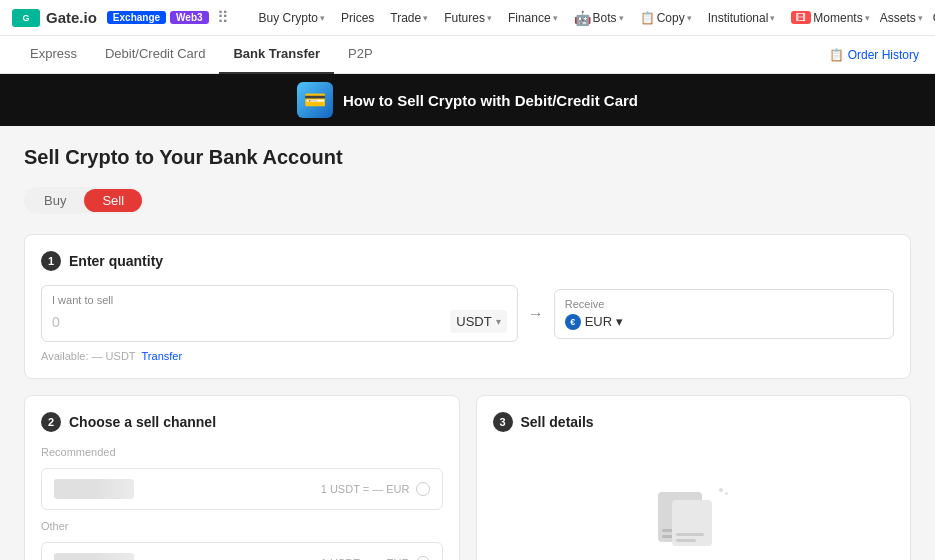  What do you see at coordinates (536, 314) in the screenshot?
I see `swap-arrow-icon: →` at bounding box center [536, 314].